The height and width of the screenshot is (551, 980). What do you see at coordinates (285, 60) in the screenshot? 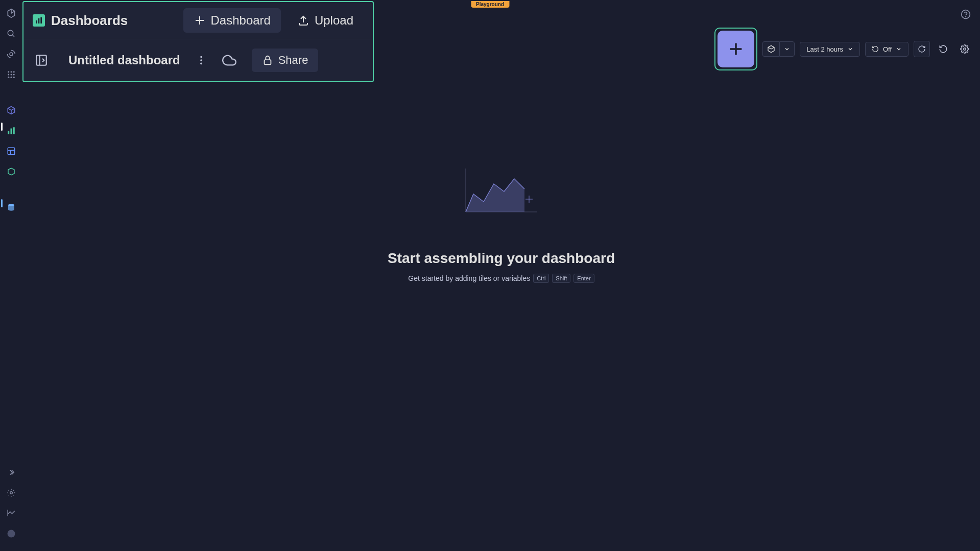
I see `share-button: Share` at bounding box center [285, 60].